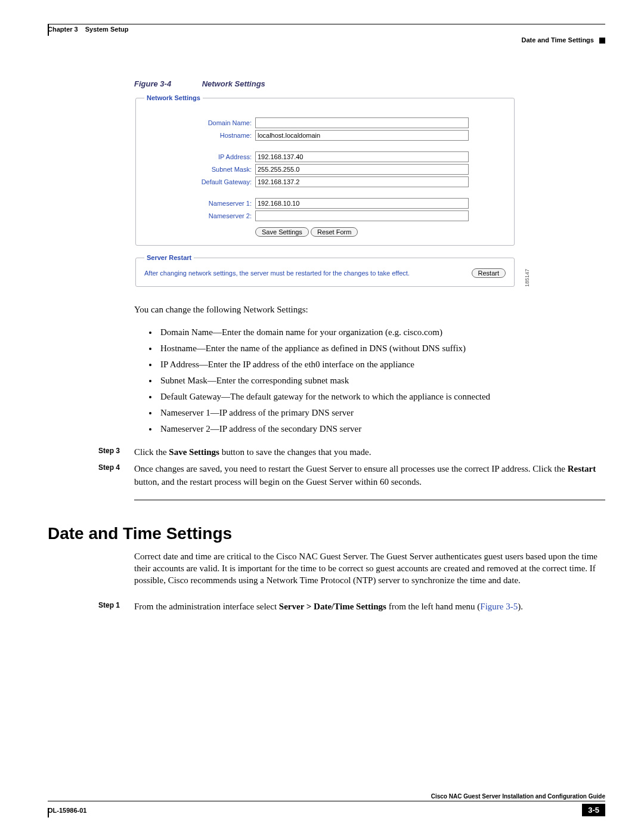 This screenshot has height=833, width=644. I want to click on settings-bullet-list: Domain Name—Enter the domain name for yo…, so click(376, 380).